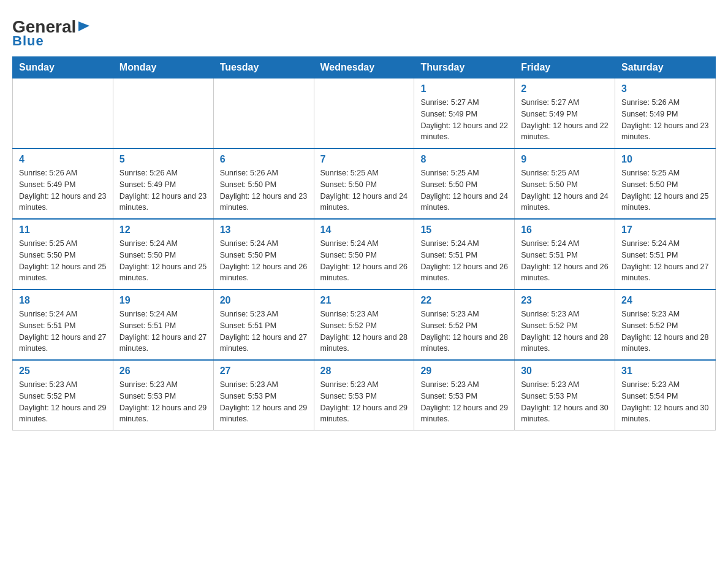 The image size is (728, 563). Describe the element at coordinates (63, 395) in the screenshot. I see `calendar-cell: 25Sunrise: 5:23 AM Sunset: 5:52 PM Dayli…` at that location.